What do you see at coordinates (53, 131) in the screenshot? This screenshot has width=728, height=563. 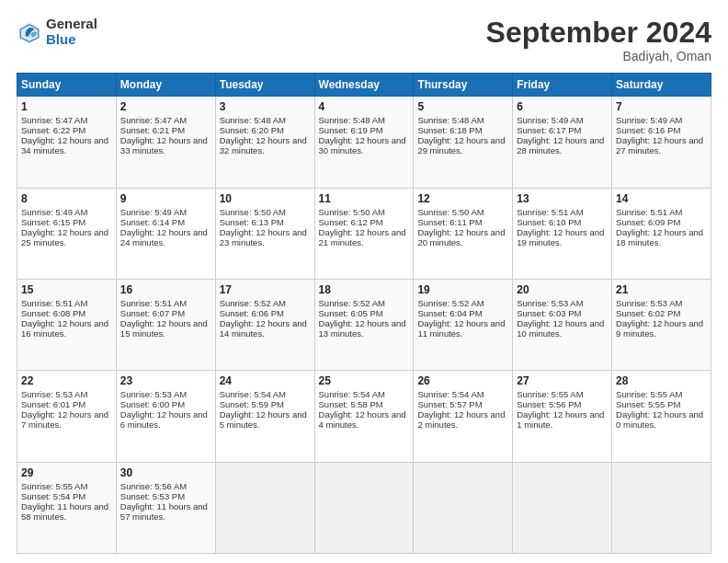 I see `sunset-label: Sunset: 6:22 PM` at bounding box center [53, 131].